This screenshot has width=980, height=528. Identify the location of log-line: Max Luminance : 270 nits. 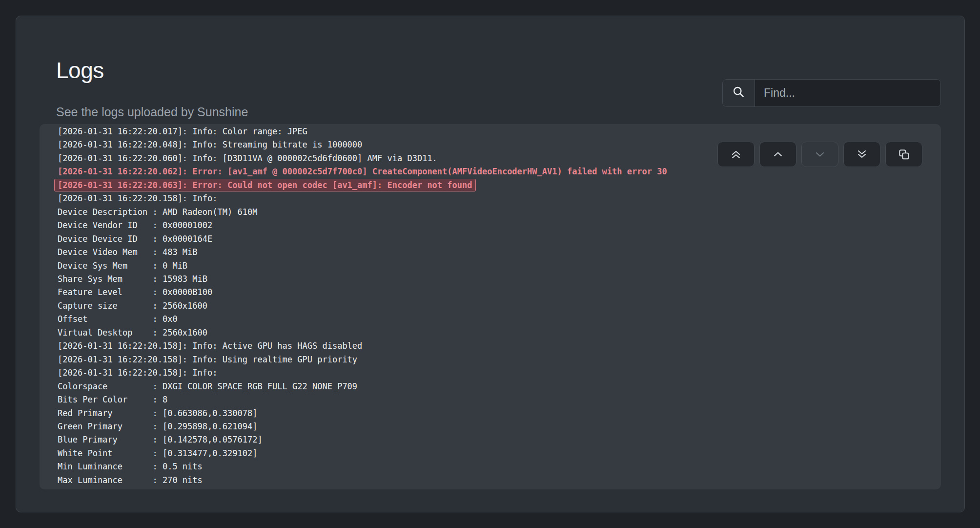
(490, 481).